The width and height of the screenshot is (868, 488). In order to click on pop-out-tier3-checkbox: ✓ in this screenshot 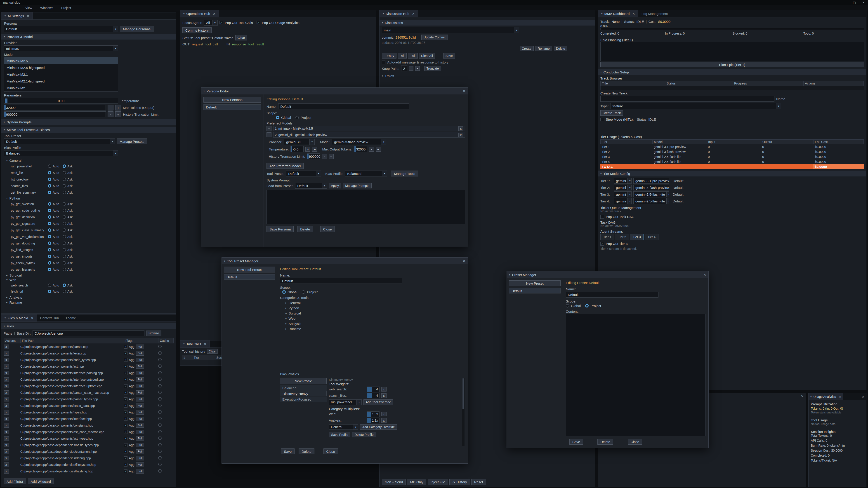, I will do `click(602, 244)`.